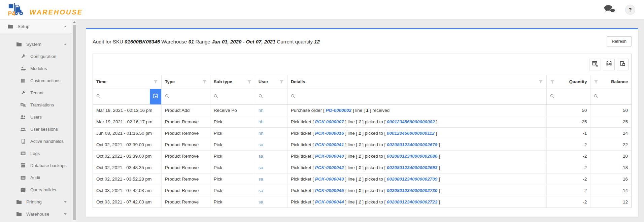  Describe the element at coordinates (203, 42) in the screenshot. I see `title-text: Range` at that location.